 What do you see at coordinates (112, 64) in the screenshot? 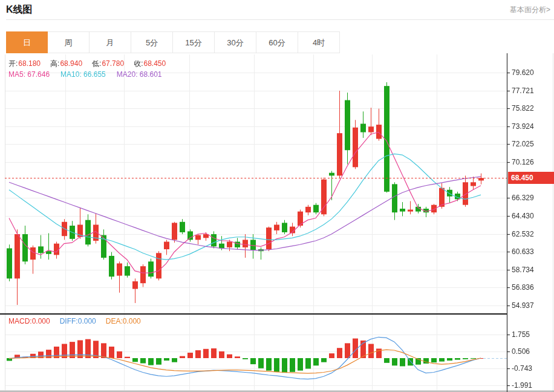
I see `low-value: 67.780` at bounding box center [112, 64].